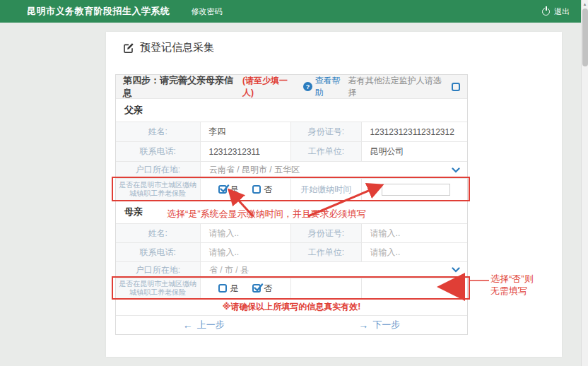 This screenshot has width=588, height=366. What do you see at coordinates (134, 212) in the screenshot?
I see `mother-section-title: 母亲` at bounding box center [134, 212].